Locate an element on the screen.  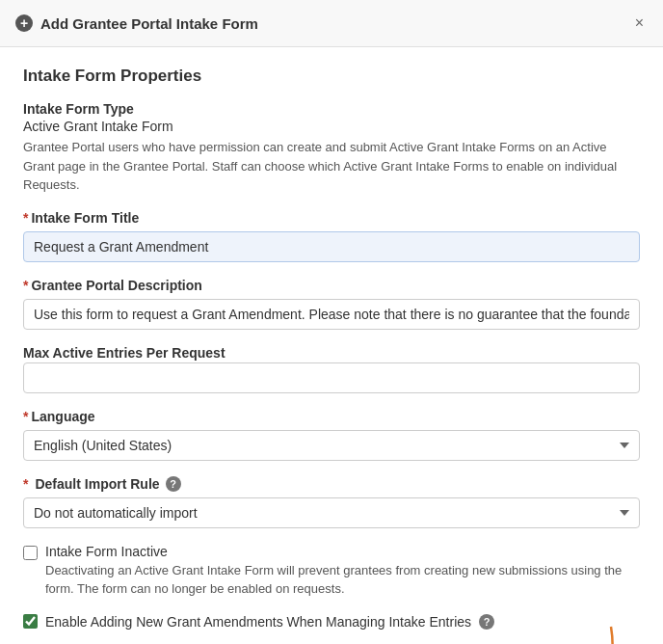
default-import-help-icon: ? is located at coordinates (173, 484).